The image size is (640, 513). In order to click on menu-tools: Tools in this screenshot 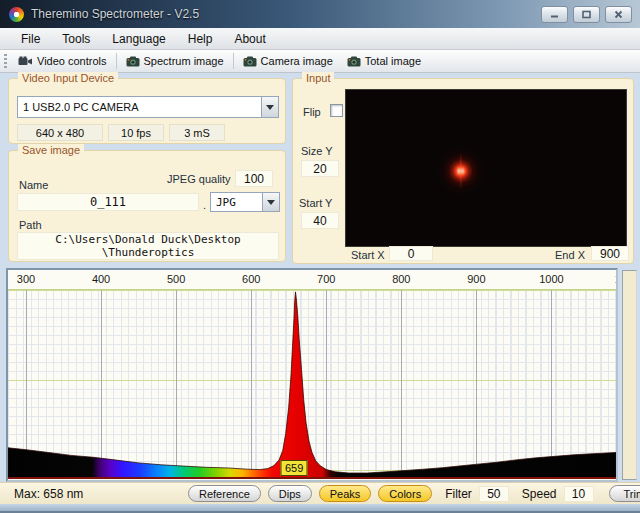, I will do `click(76, 39)`.